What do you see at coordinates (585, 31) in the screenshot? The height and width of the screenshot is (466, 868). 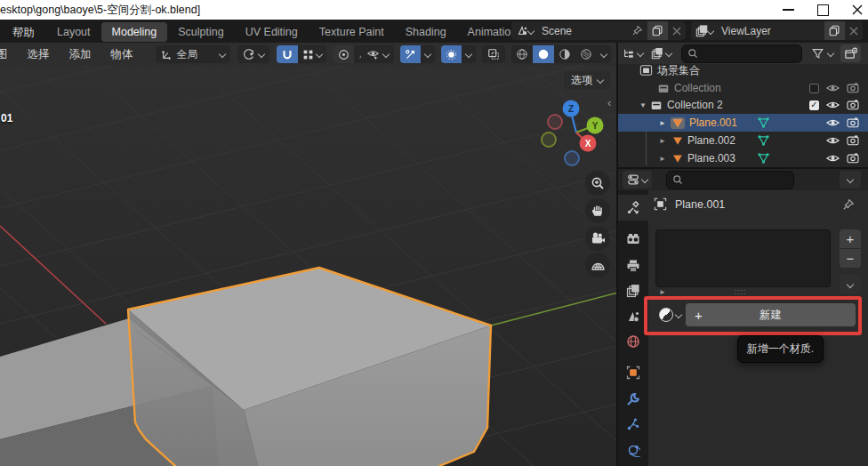 I see `scene-name: Scene` at bounding box center [585, 31].